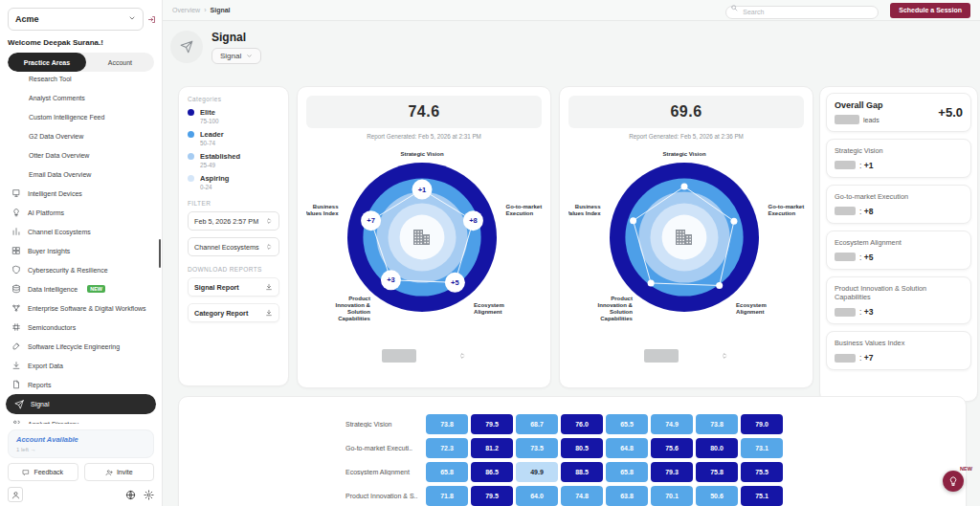 This screenshot has height=506, width=980. Describe the element at coordinates (43, 473) in the screenshot. I see `feedback-button: Feedback` at that location.